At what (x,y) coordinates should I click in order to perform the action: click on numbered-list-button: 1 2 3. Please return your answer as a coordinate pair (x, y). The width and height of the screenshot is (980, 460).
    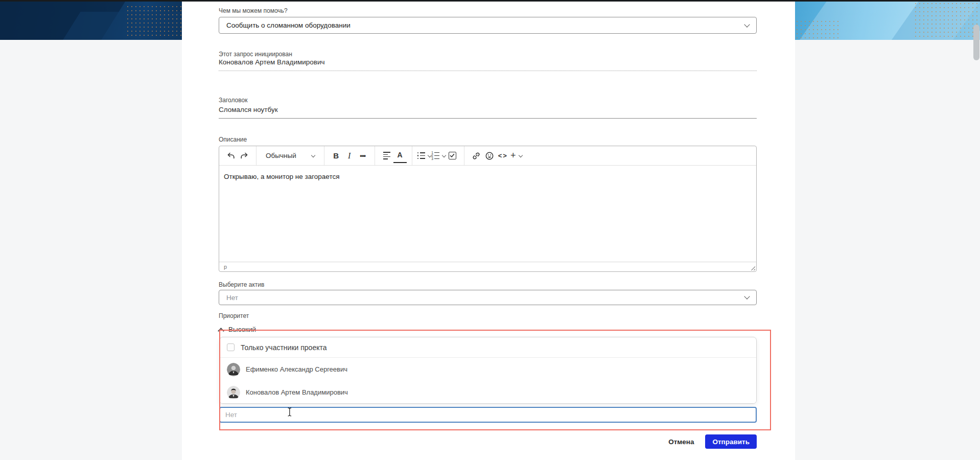
    Looking at the image, I should click on (438, 156).